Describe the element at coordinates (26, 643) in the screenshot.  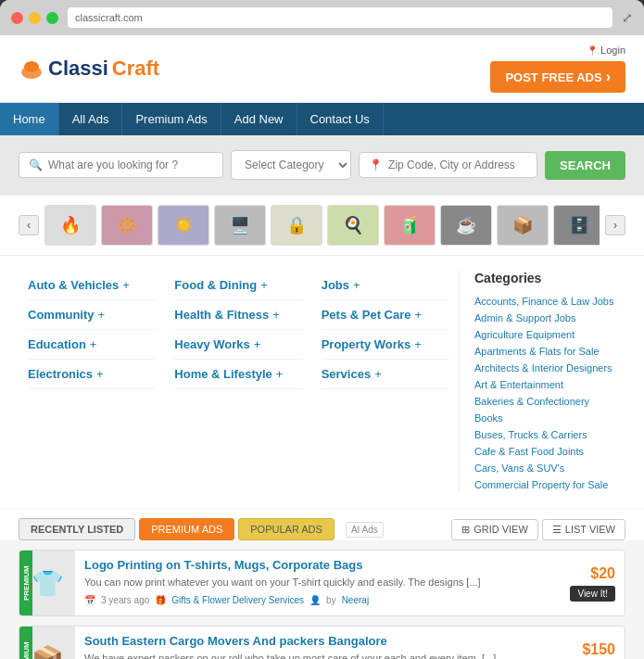
I see `premium-badge-1: PREMIUM` at that location.